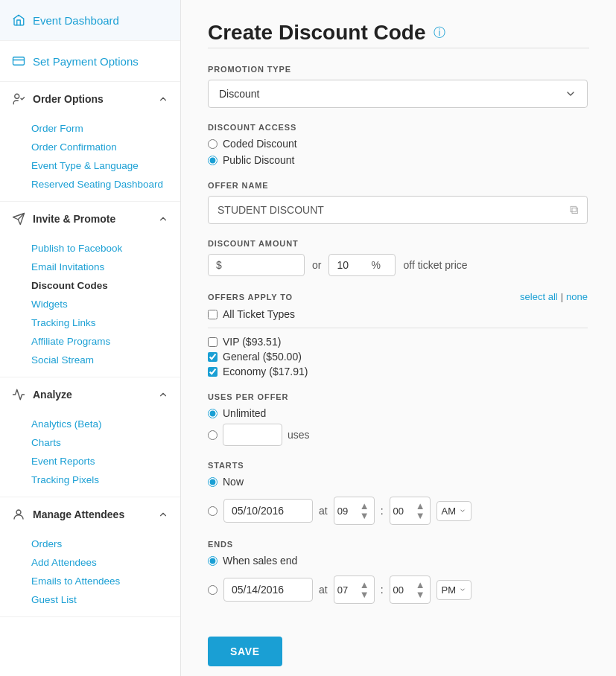 This screenshot has height=676, width=616. Describe the element at coordinates (213, 161) in the screenshot. I see `radio-public-input` at that location.